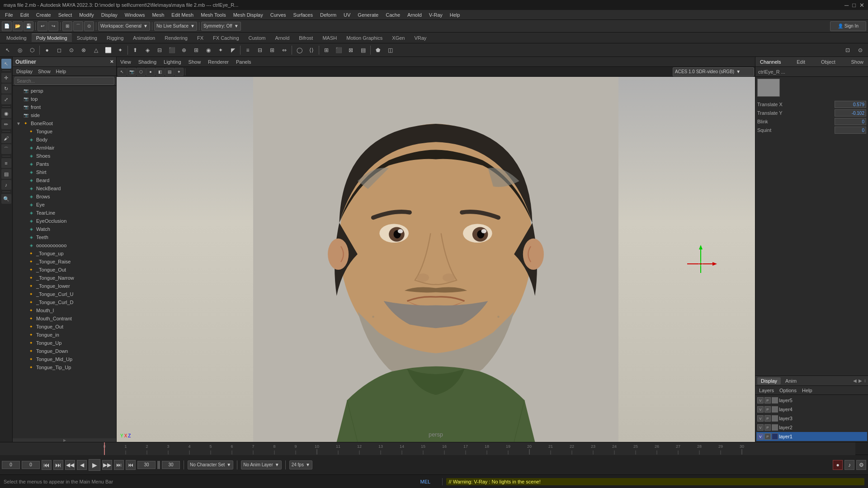  What do you see at coordinates (131, 465) in the screenshot?
I see `playback-goto-end: ⏮` at bounding box center [131, 465].